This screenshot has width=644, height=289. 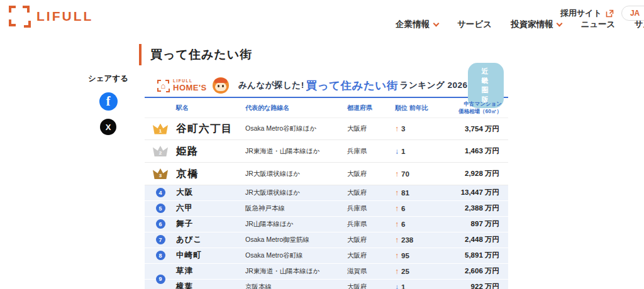 I want to click on station-name: 樟葉, so click(x=211, y=285).